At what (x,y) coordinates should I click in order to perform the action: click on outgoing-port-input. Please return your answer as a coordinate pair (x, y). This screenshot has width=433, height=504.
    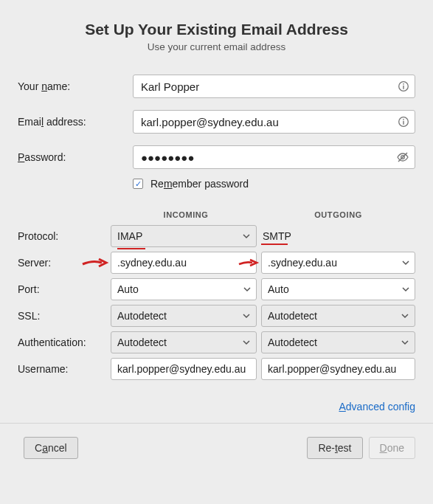
    Looking at the image, I should click on (338, 289).